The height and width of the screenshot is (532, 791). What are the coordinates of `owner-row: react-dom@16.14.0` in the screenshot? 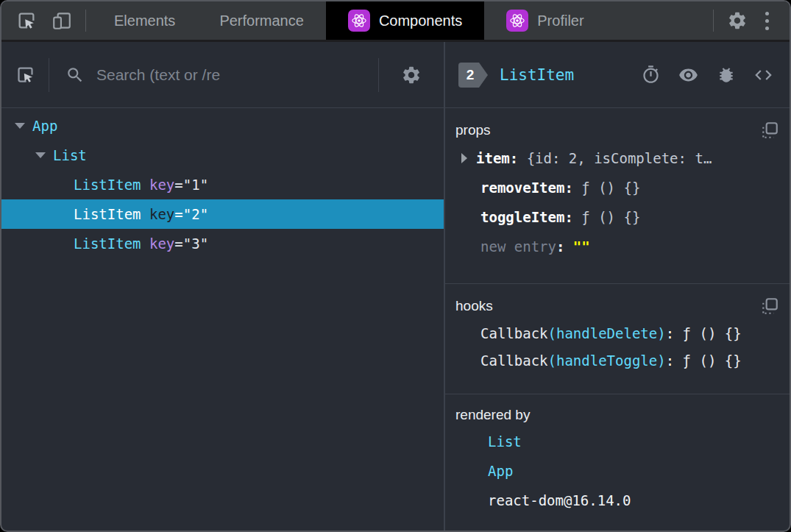 It's located at (617, 500).